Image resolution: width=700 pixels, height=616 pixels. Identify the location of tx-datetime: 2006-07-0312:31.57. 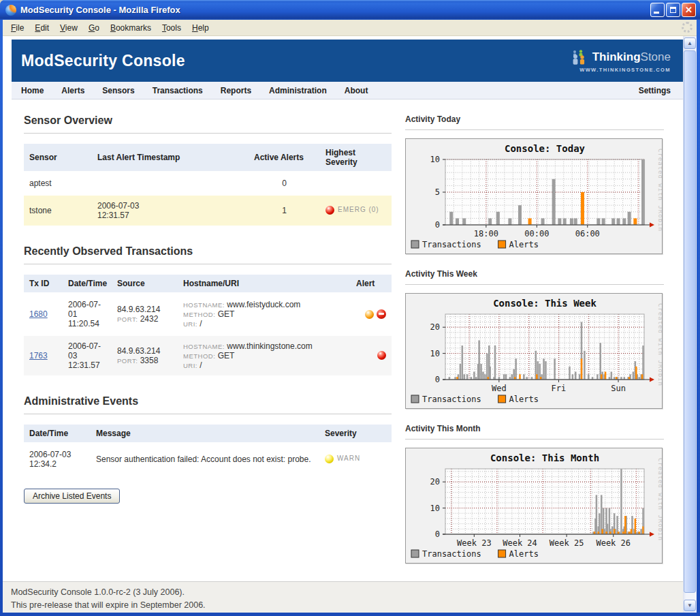
(87, 356).